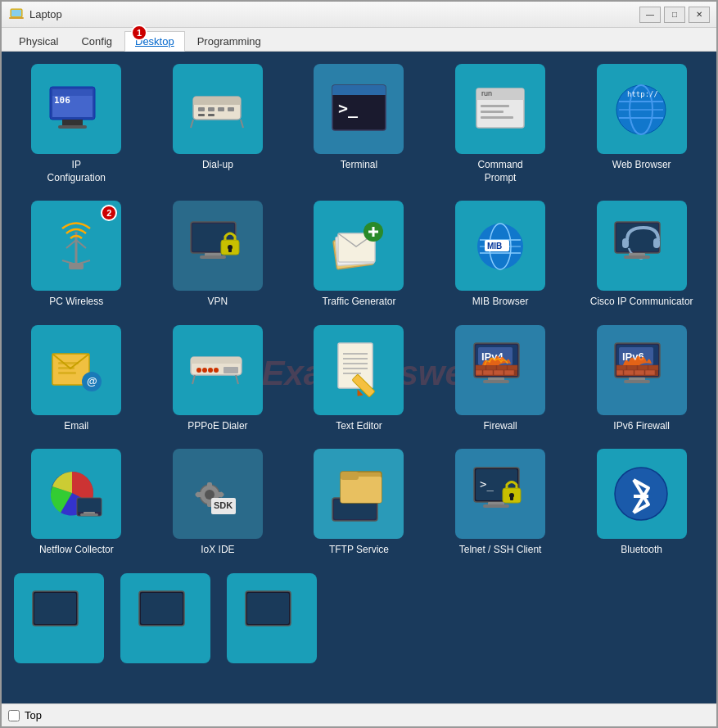  Describe the element at coordinates (218, 379) in the screenshot. I see `list-item: PPPoE Dialer` at that location.